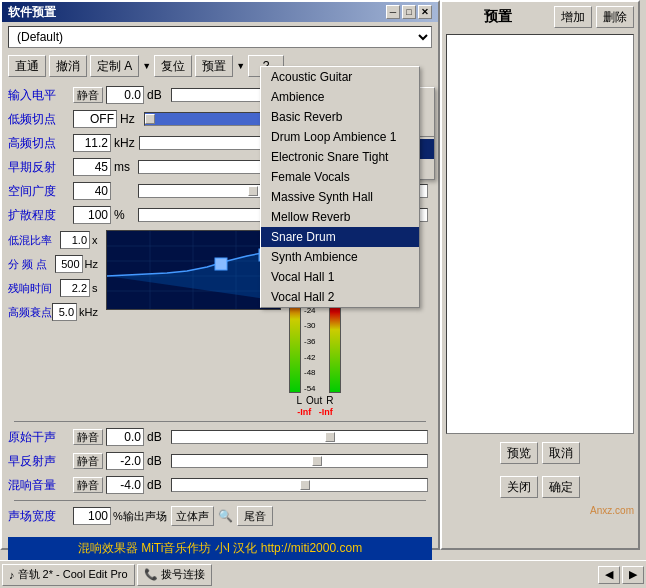  Describe the element at coordinates (40, 486) in the screenshot. I see `label-reverb-vol: 混响音量` at that location.